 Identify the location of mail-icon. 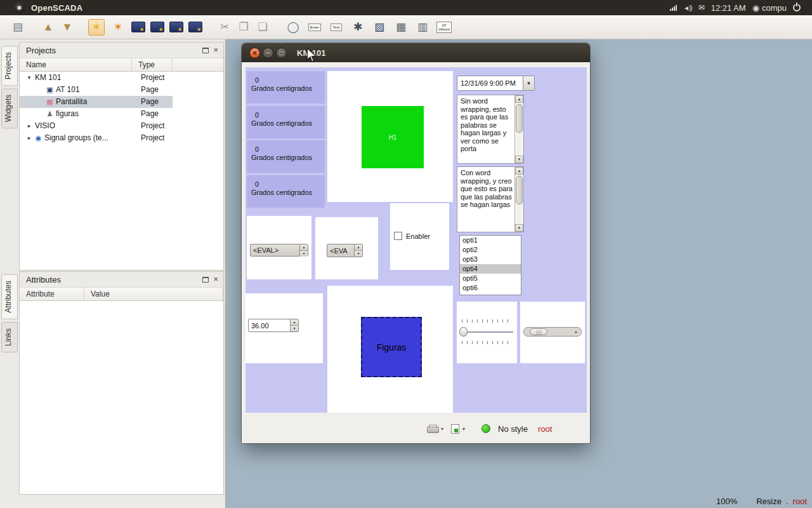
(702, 8).